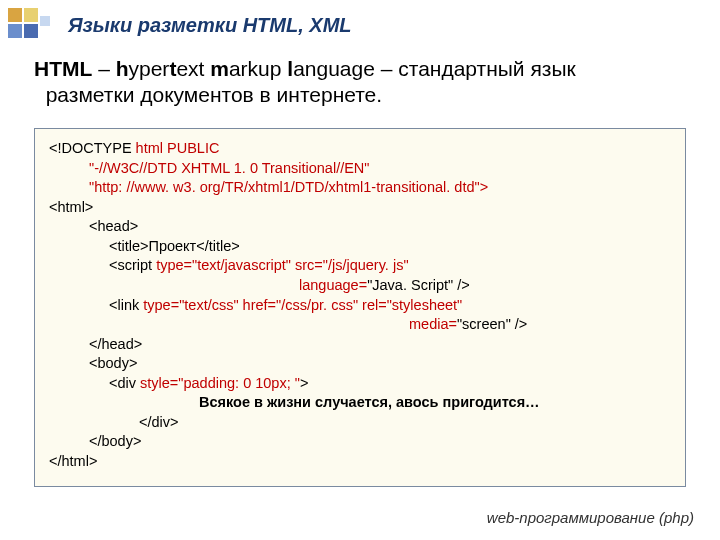  Describe the element at coordinates (360, 423) in the screenshot. I see `code-line: </div>` at that location.